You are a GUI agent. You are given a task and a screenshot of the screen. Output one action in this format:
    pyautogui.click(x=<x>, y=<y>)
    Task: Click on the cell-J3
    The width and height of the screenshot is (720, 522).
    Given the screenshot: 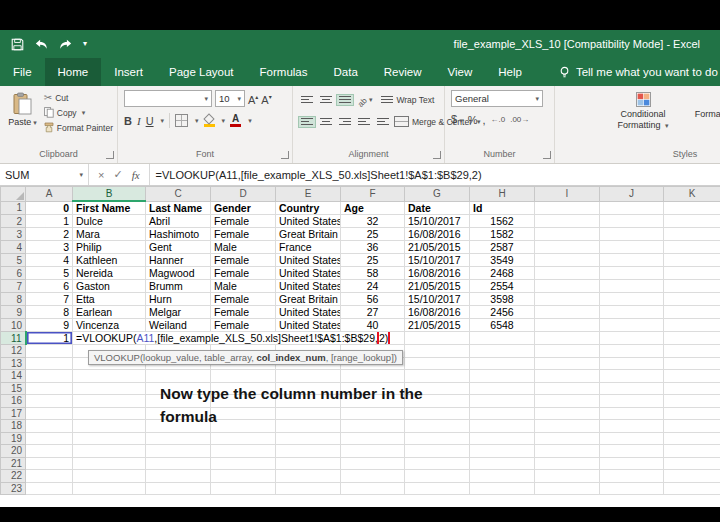 What is the action you would take?
    pyautogui.click(x=632, y=234)
    